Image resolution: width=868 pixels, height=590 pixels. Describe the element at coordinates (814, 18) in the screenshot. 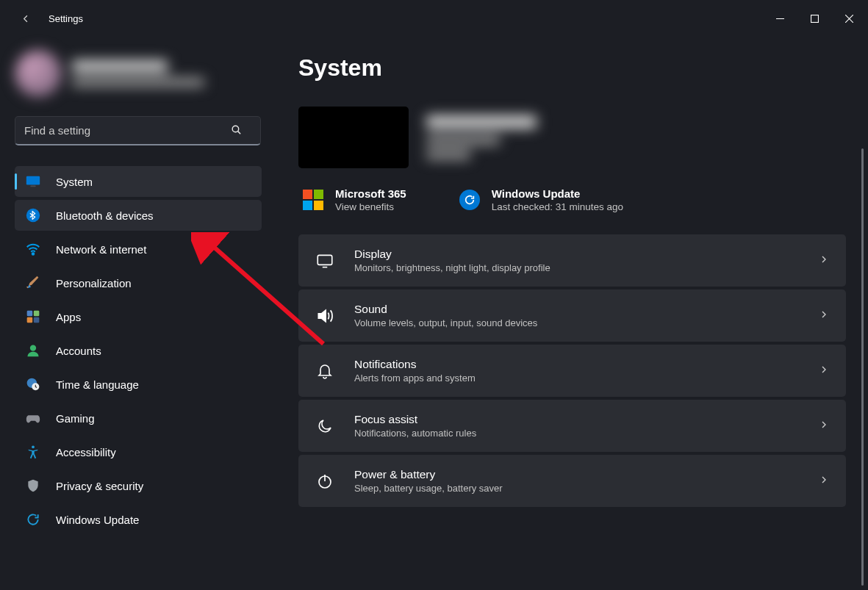

I see `maximize-button` at that location.